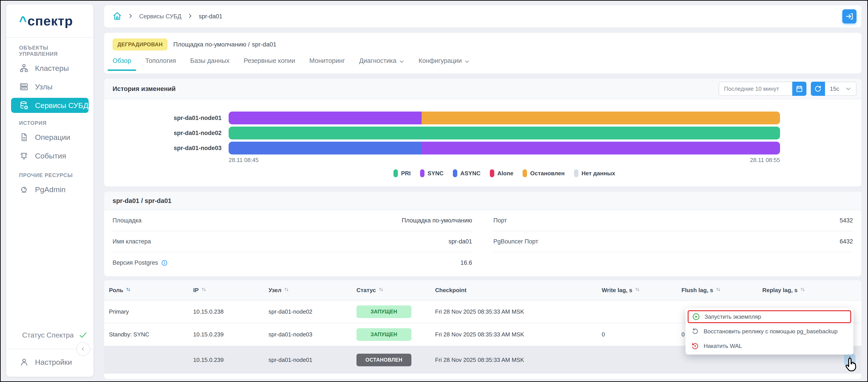  I want to click on row-actions-menu: Запустить экземпляр Восстановить реплику…, so click(770, 331).